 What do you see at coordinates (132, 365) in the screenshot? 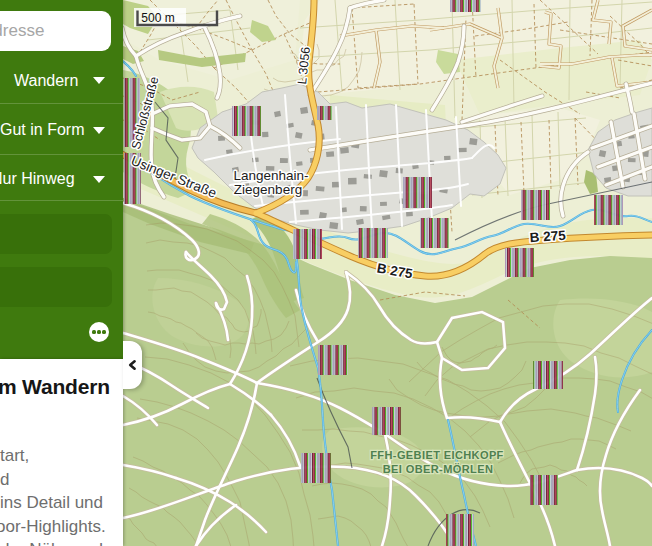
I see `chevron-left-icon` at bounding box center [132, 365].